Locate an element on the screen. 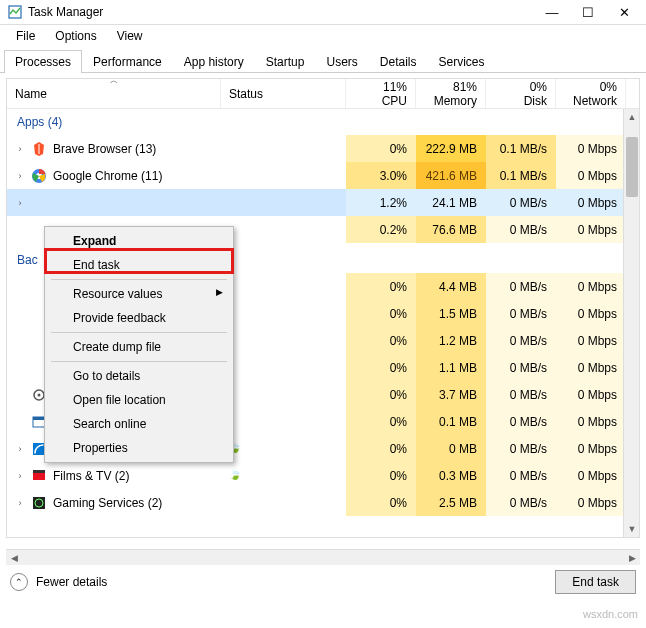 Image resolution: width=646 pixels, height=628 pixels. table-row: › Google Chrome (11) 3.0% 421.6 MB 0.1 M… is located at coordinates (323, 176).